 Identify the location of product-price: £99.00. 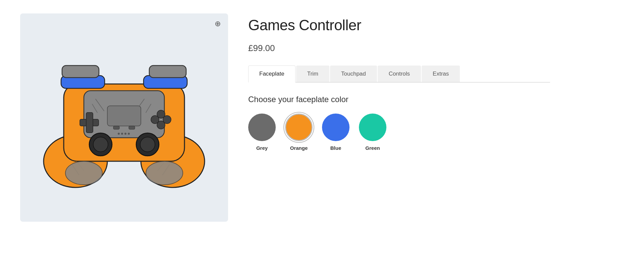
(399, 48).